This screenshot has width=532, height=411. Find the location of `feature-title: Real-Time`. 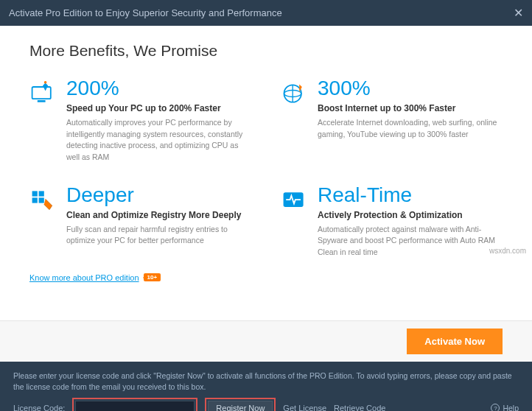

feature-title: Real-Time is located at coordinates (410, 196).